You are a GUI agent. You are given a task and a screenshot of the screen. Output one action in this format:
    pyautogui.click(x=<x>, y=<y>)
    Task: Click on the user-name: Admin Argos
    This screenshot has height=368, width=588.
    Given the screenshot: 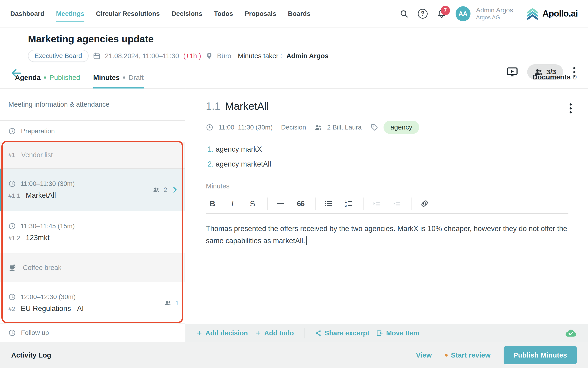 What is the action you would take?
    pyautogui.click(x=495, y=10)
    